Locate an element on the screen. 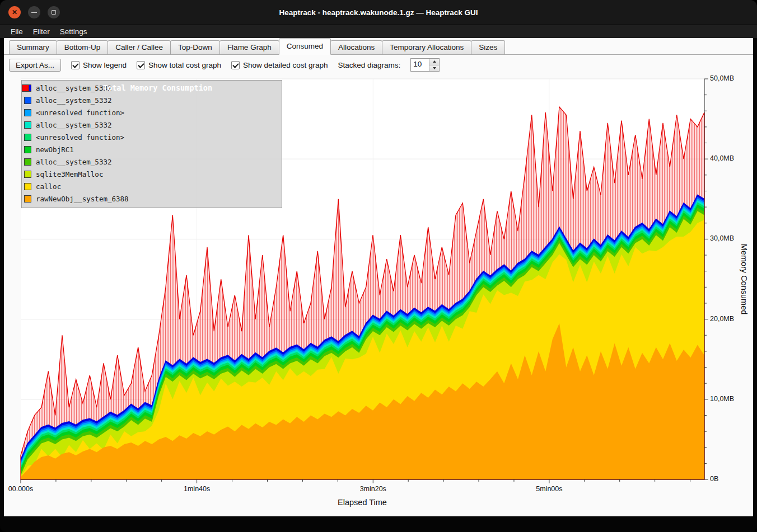 Image resolution: width=757 pixels, height=532 pixels. y-axis-title: Memory Consumed is located at coordinates (744, 280).